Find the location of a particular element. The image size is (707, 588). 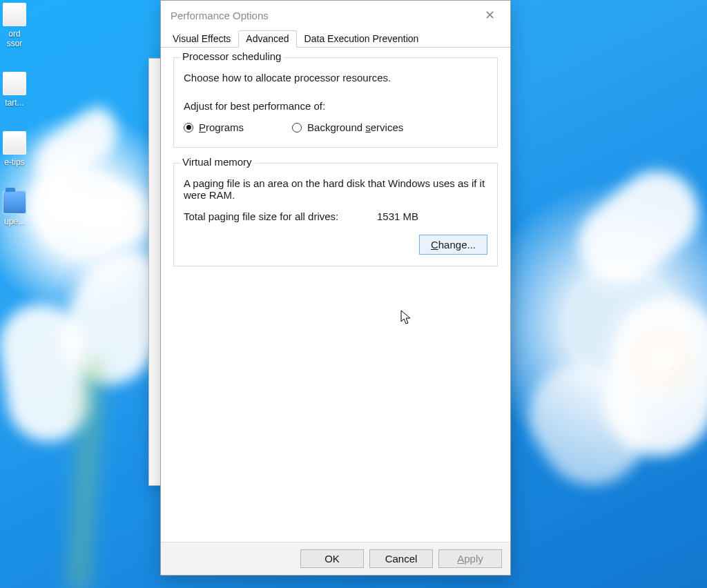

radio-label: Background services is located at coordinates (355, 127).